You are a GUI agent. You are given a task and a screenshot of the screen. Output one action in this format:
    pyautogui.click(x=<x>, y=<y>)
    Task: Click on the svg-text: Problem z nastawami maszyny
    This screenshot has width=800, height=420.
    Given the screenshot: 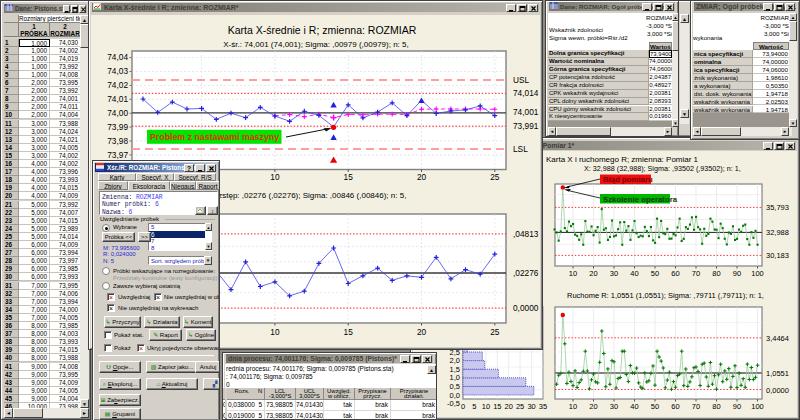 What is the action you would take?
    pyautogui.click(x=214, y=137)
    